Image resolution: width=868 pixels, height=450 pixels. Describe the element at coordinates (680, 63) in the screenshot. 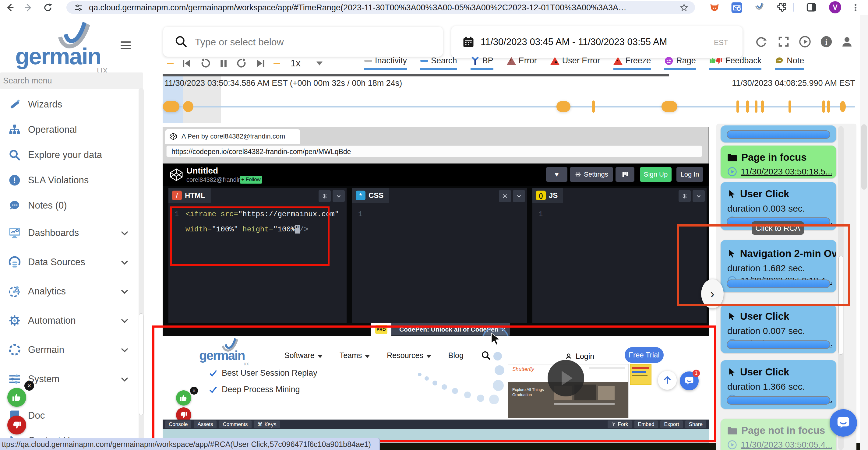

I see `legend-rage: Rage` at that location.